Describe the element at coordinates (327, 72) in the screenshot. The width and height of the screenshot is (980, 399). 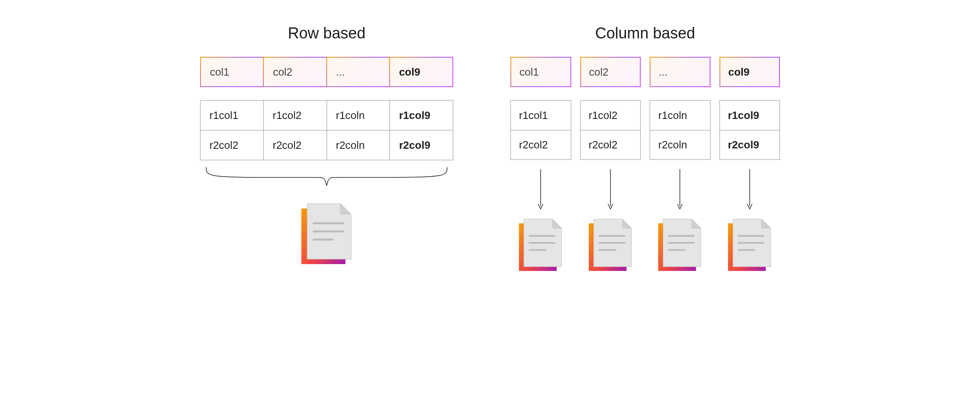
I see `row-header-row: col1 col2 ... col9` at that location.